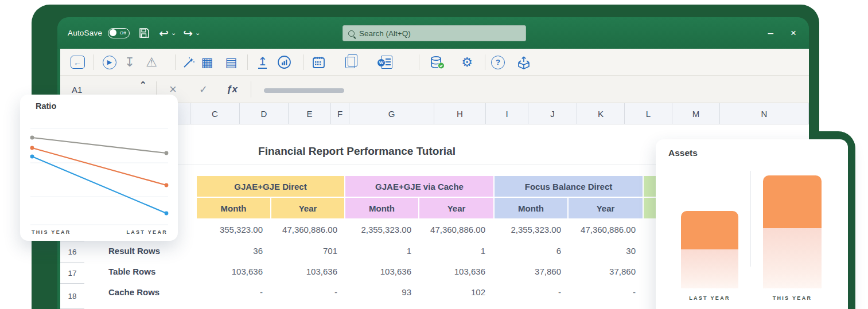 Image resolution: width=868 pixels, height=309 pixels. What do you see at coordinates (304, 91) in the screenshot?
I see `formula-content-placeholder` at bounding box center [304, 91].